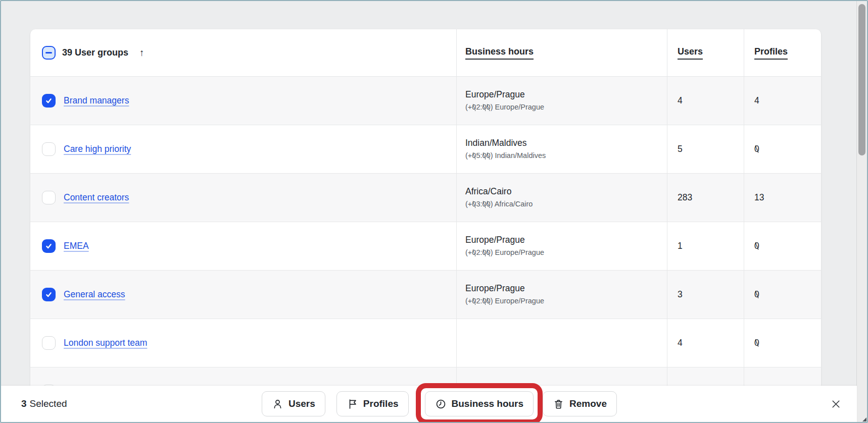  Describe the element at coordinates (302, 404) in the screenshot. I see `bulk-users-label: Users` at that location.